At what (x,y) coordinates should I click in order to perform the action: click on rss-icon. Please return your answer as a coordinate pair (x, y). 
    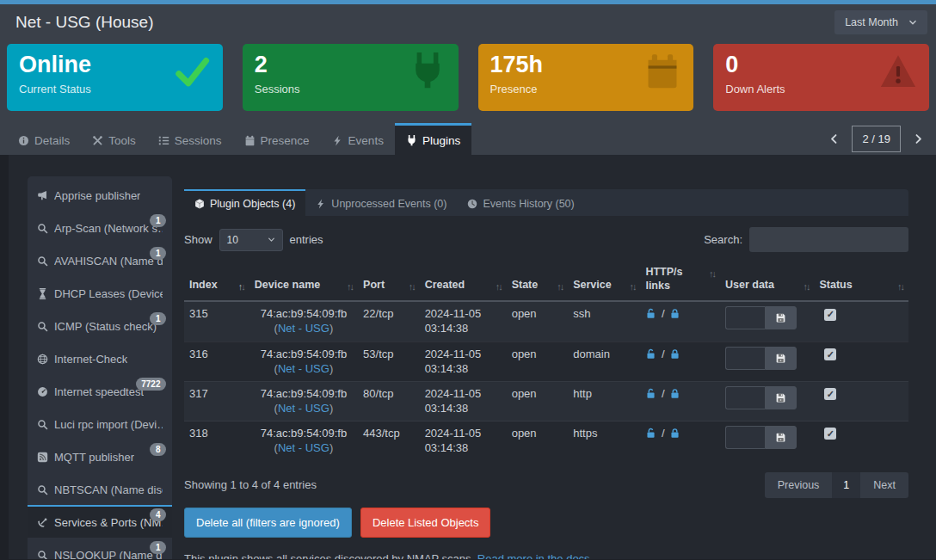
    Looking at the image, I should click on (43, 458).